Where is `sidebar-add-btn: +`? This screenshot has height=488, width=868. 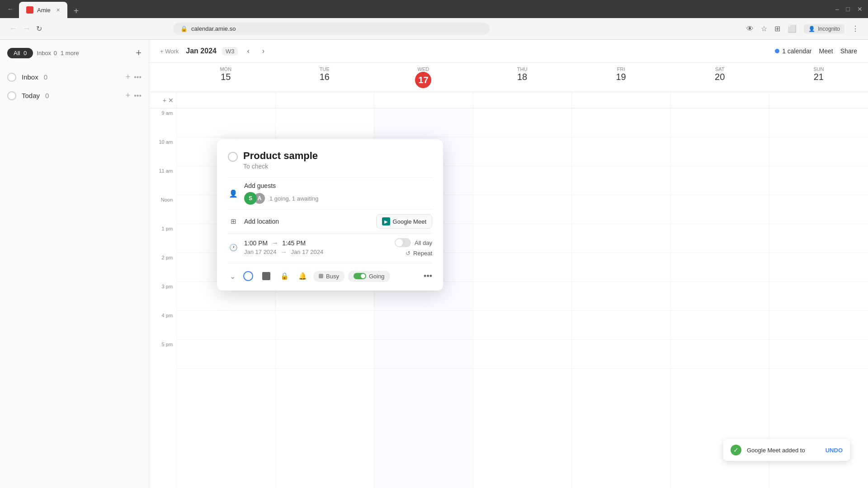
sidebar-add-btn: + is located at coordinates (138, 53).